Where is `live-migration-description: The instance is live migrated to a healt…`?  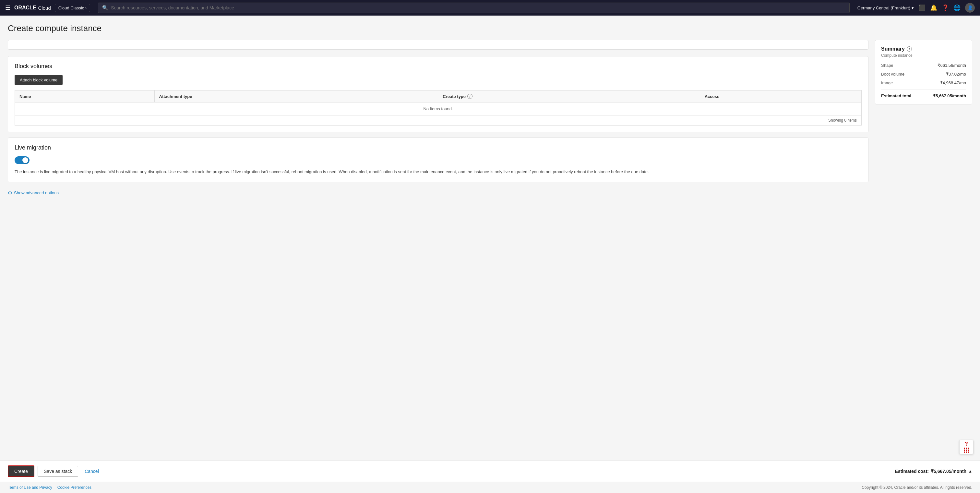 live-migration-description: The instance is live migrated to a healt… is located at coordinates (438, 172).